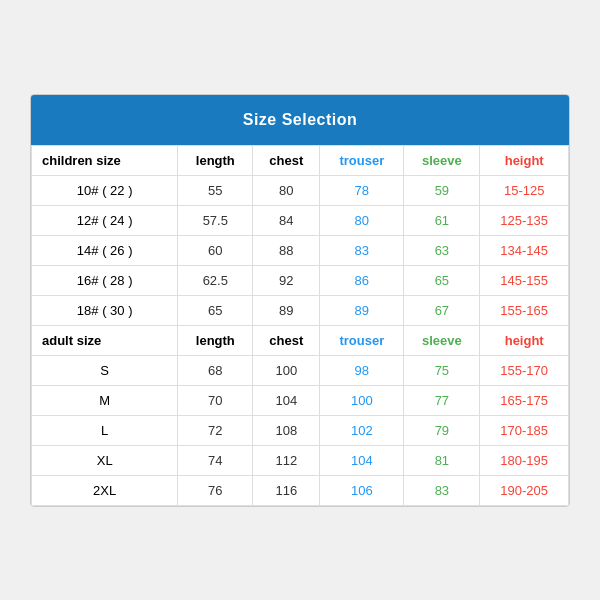  What do you see at coordinates (442, 340) in the screenshot?
I see `adult-col-header-sleeve: sleeve` at bounding box center [442, 340].